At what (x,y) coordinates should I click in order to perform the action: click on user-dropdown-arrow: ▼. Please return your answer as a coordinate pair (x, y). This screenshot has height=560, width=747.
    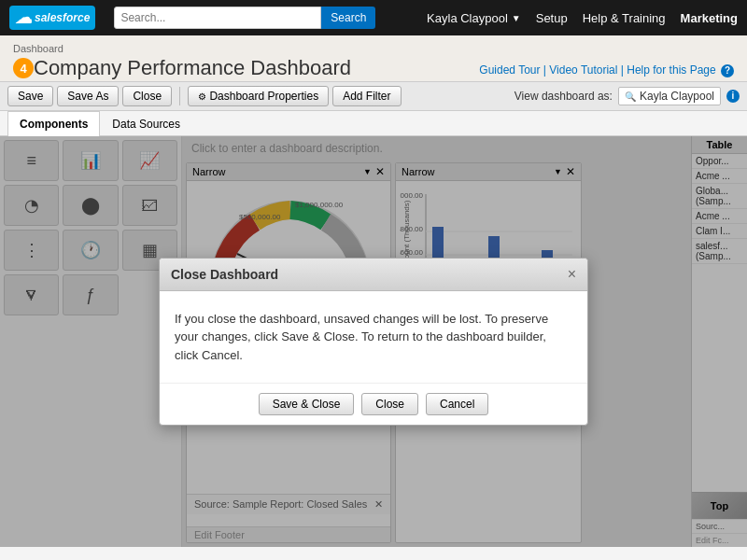
    Looking at the image, I should click on (516, 19).